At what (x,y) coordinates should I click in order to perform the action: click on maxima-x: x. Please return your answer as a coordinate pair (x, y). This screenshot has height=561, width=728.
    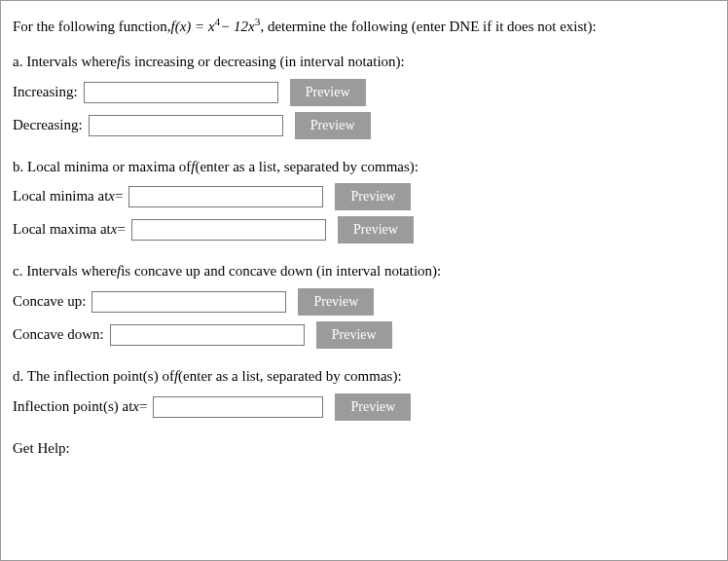
    Looking at the image, I should click on (115, 230).